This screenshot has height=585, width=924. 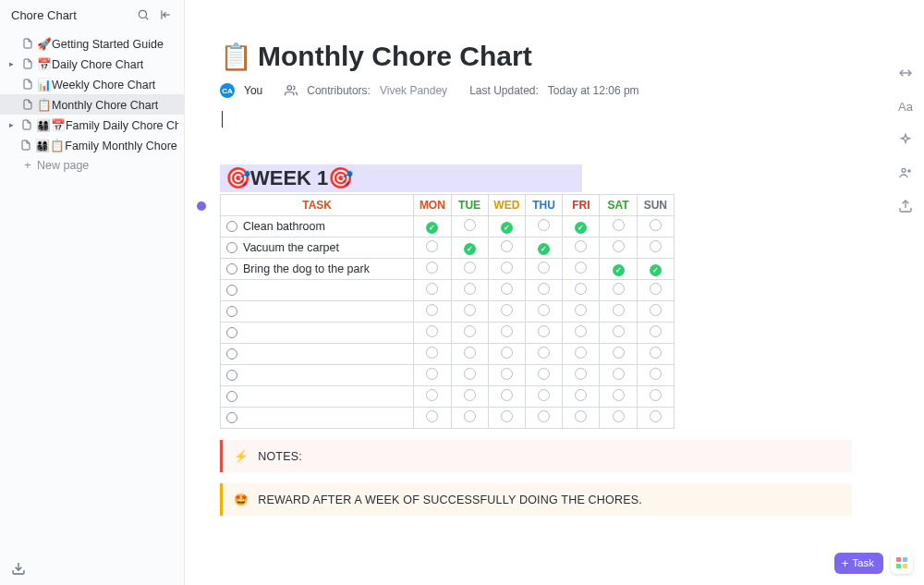 I want to click on task-name: Clean bathroom, so click(x=285, y=226).